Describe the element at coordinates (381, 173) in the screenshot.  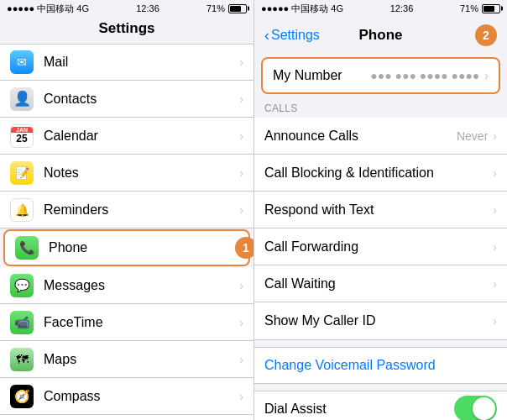
I see `phone-item-call-blocking: Call Blocking & Identification ›` at that location.